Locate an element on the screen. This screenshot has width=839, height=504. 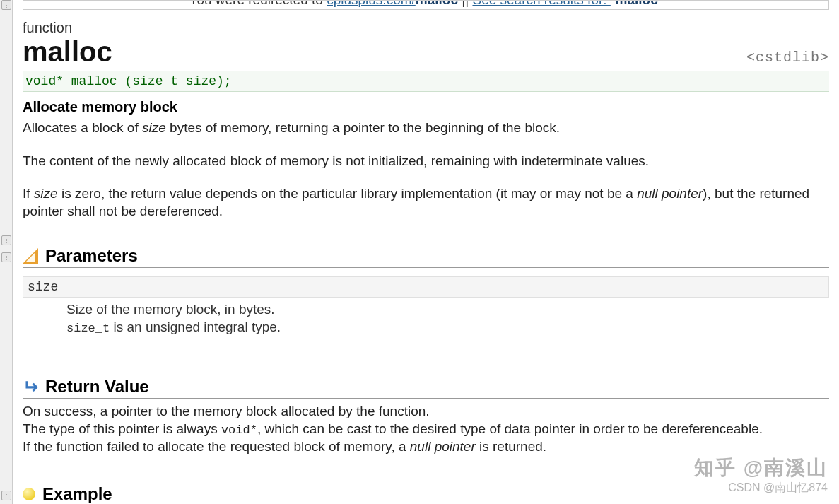
title-row: malloc <cstdlib> is located at coordinates (426, 52).